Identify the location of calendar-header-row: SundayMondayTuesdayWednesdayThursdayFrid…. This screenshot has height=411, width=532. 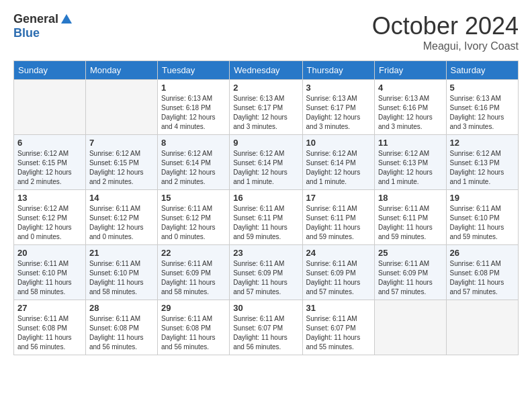
(266, 71).